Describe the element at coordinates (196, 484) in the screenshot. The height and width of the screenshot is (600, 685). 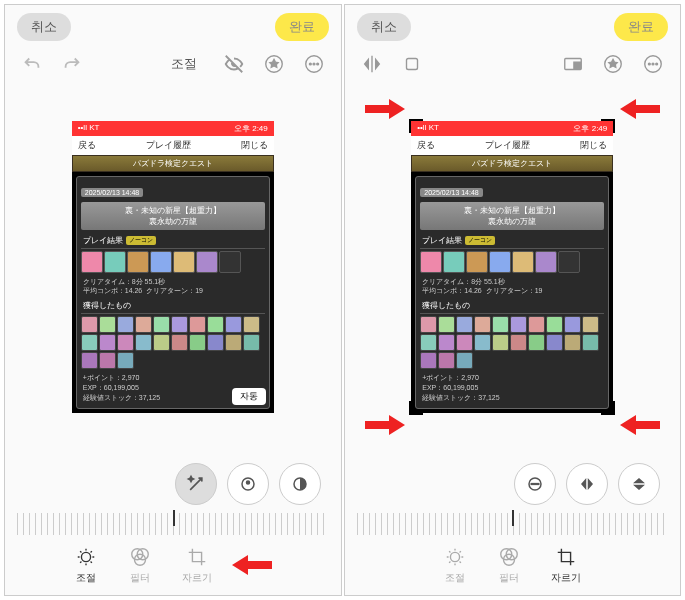
I see `magic-wand-button` at that location.